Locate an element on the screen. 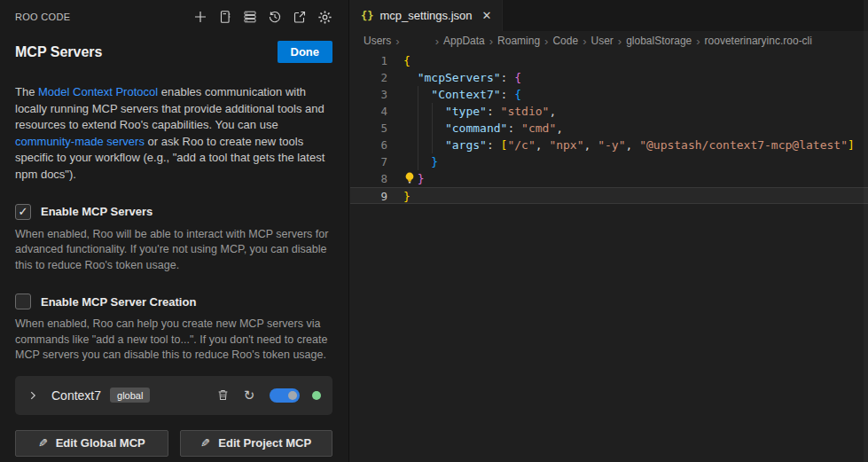 Image resolution: width=868 pixels, height=462 pixels. code-line: 9} is located at coordinates (609, 195).